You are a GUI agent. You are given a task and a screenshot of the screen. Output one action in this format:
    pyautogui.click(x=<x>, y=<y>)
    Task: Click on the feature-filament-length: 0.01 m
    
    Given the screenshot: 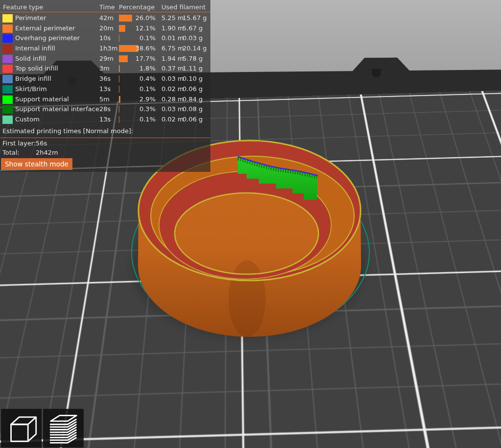 What is the action you would take?
    pyautogui.click(x=173, y=38)
    